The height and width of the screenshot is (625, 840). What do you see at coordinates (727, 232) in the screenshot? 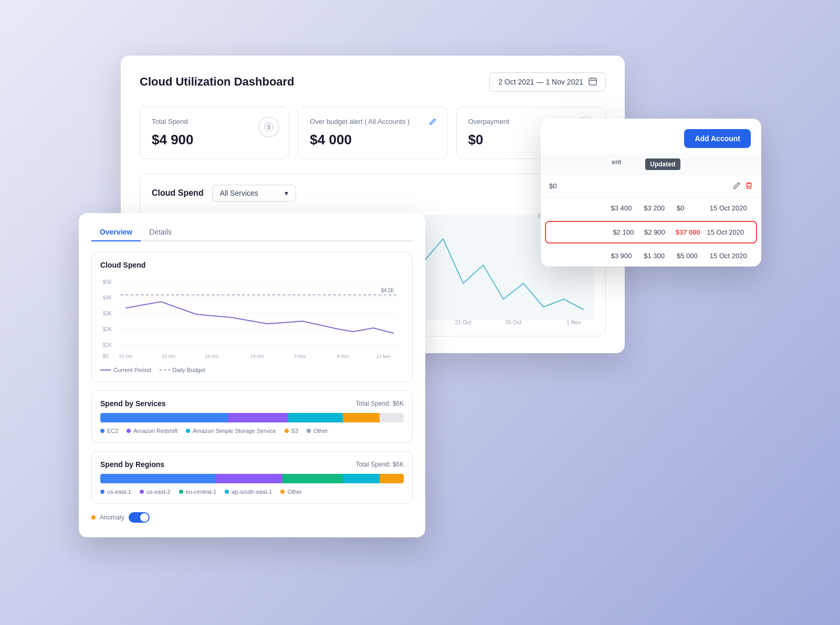
I see `row3-updated: 15 Oct 2020` at bounding box center [727, 232].